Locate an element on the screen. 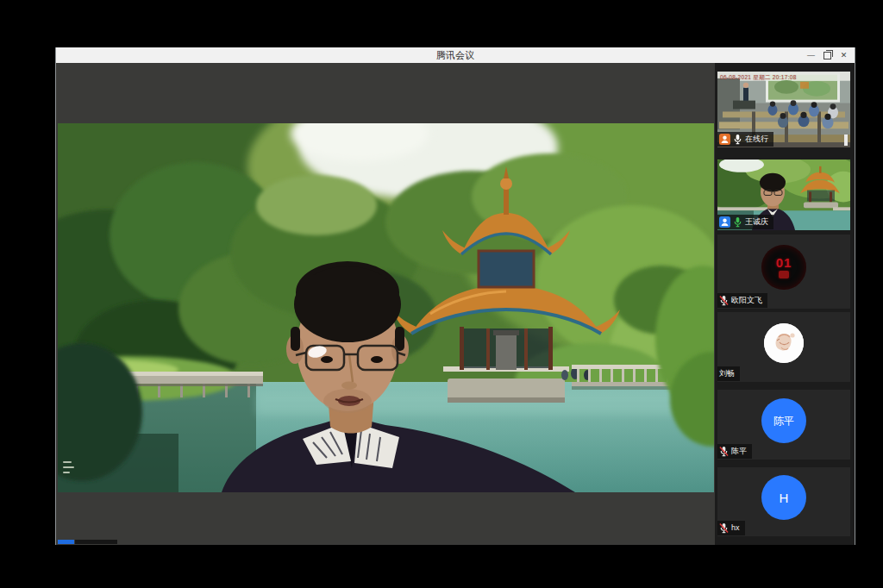 The height and width of the screenshot is (588, 883). participant-tile-zaixianxing: 06-08-2021 星期二 20:17:08 在线行 is located at coordinates (784, 109).